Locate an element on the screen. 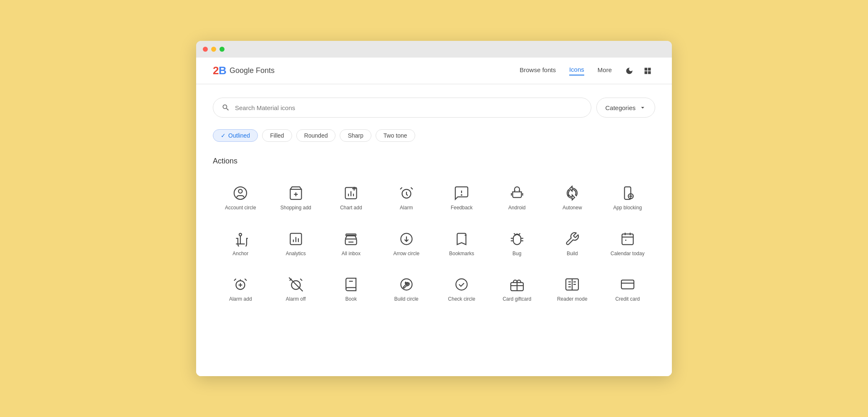 This screenshot has height=417, width=868. icon-account-circle-label: Account circle is located at coordinates (240, 208).